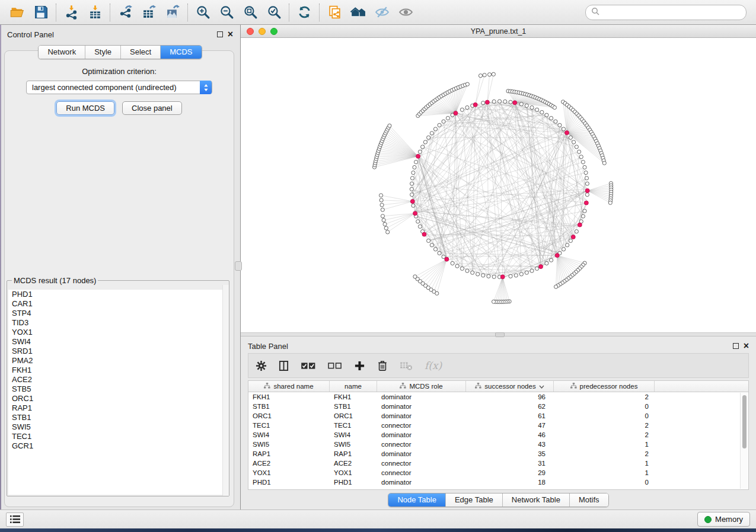  What do you see at coordinates (118, 342) in the screenshot?
I see `mcds-result-node: SWI4` at bounding box center [118, 342].